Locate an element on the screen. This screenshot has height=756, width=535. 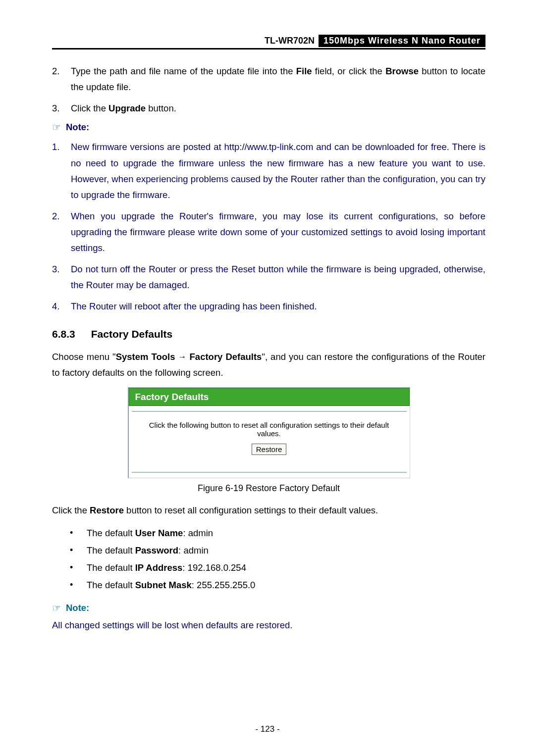
defaults-list: The default User Name: admin The default… is located at coordinates (277, 559).